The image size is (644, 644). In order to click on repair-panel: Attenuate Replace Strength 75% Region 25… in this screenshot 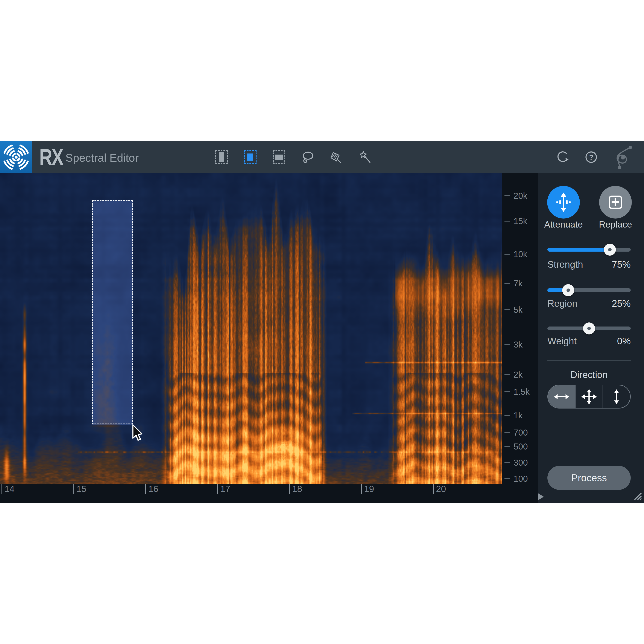, I will do `click(591, 338)`.